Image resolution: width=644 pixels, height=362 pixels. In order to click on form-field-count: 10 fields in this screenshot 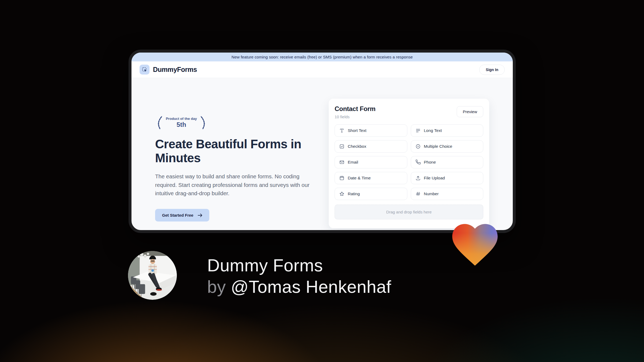, I will do `click(355, 117)`.